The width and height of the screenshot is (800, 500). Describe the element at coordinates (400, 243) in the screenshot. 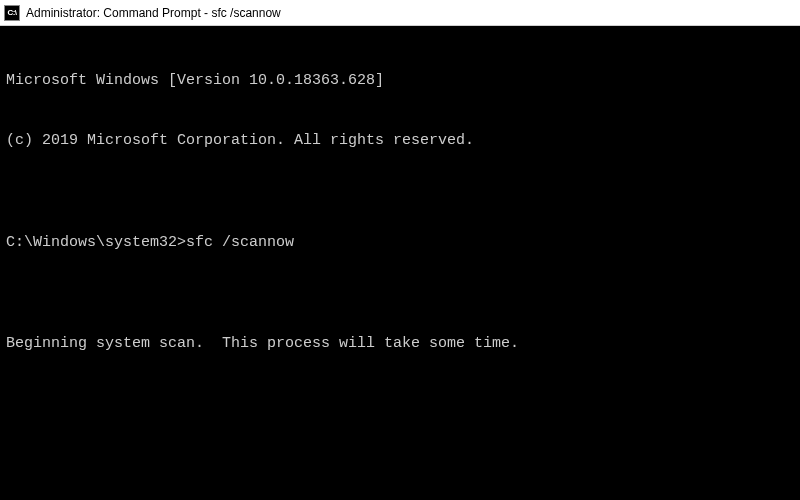

I see `prompt-line: C:\Windows\system32>sfc /scannow` at that location.